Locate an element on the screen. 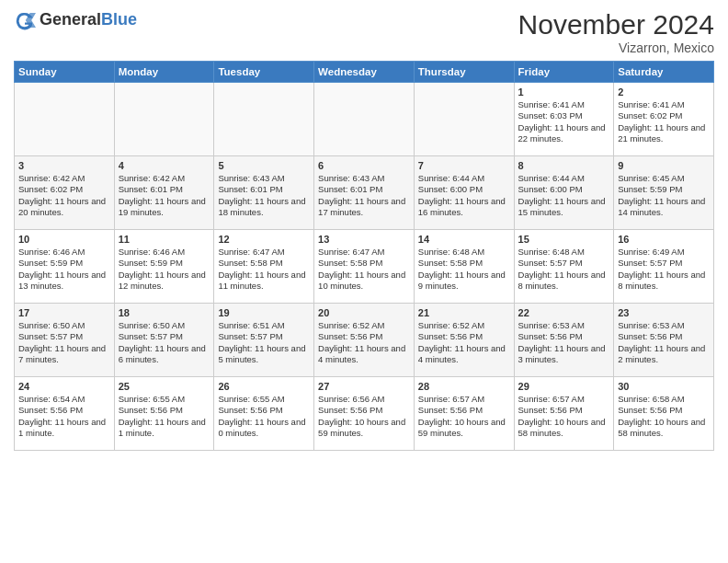 This screenshot has width=728, height=563. day-number: 10 is located at coordinates (64, 239).